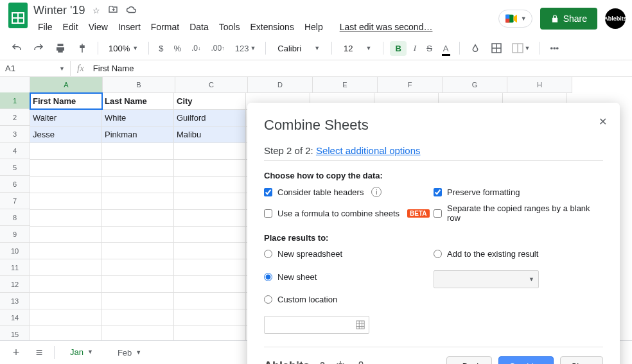 The image size is (632, 364). What do you see at coordinates (361, 362) in the screenshot?
I see `account-icon` at bounding box center [361, 362].